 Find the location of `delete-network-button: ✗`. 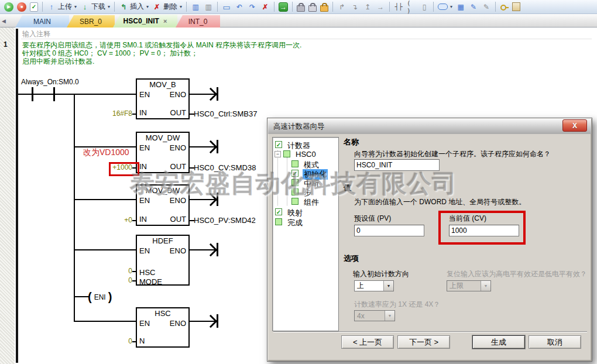

delete-network-button: ✗ is located at coordinates (265, 7).